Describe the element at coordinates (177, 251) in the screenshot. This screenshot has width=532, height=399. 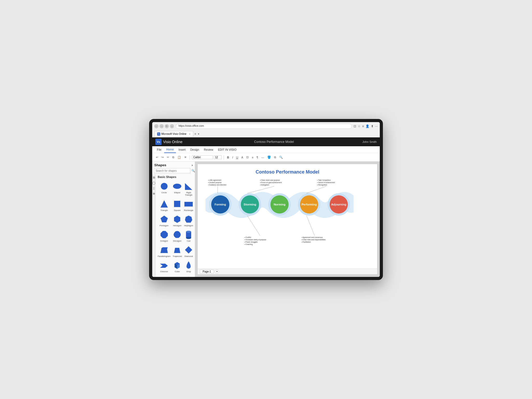
I see `shape-item-trapezoid: Trapezoid` at that location.